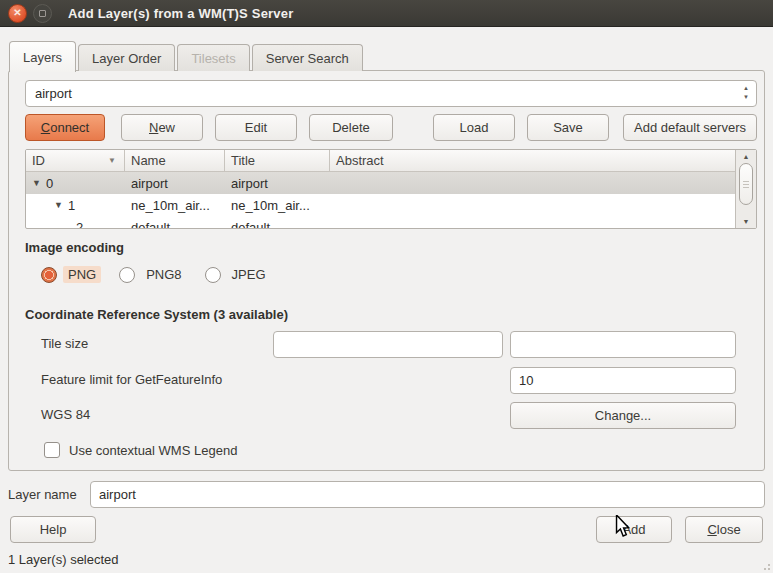 The height and width of the screenshot is (573, 773). What do you see at coordinates (391, 344) in the screenshot?
I see `tile-size-row: Tile size` at bounding box center [391, 344].